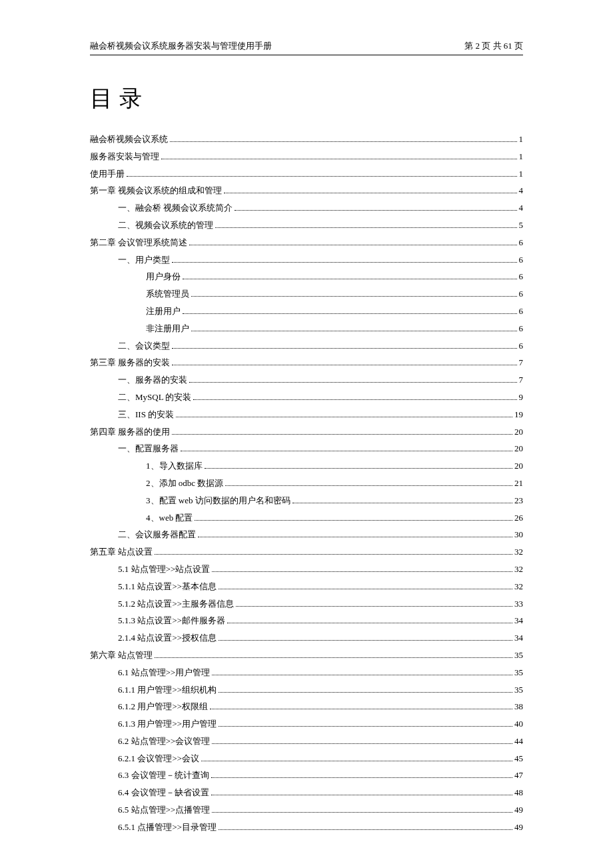 The width and height of the screenshot is (613, 868). Describe the element at coordinates (306, 208) in the screenshot. I see `toc-entry: 一、融会桥 视频会议系统简介4` at that location.